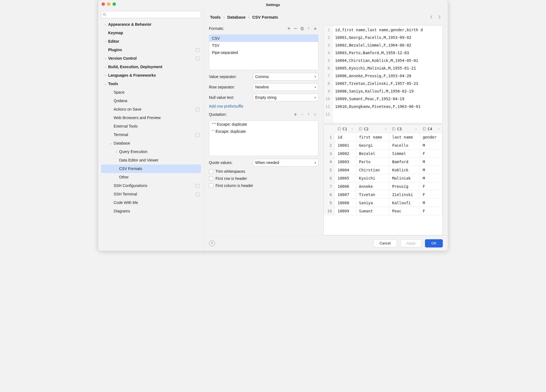 Image resolution: width=546 pixels, height=392 pixels. I want to click on sidebar-item-version-control: ›Version Control, so click(151, 59).